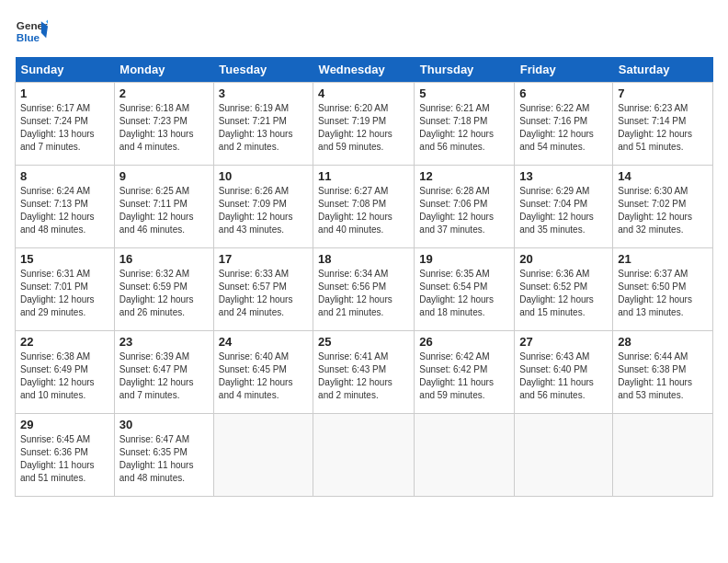 The height and width of the screenshot is (563, 728). Describe the element at coordinates (64, 94) in the screenshot. I see `day-number: 1` at that location.